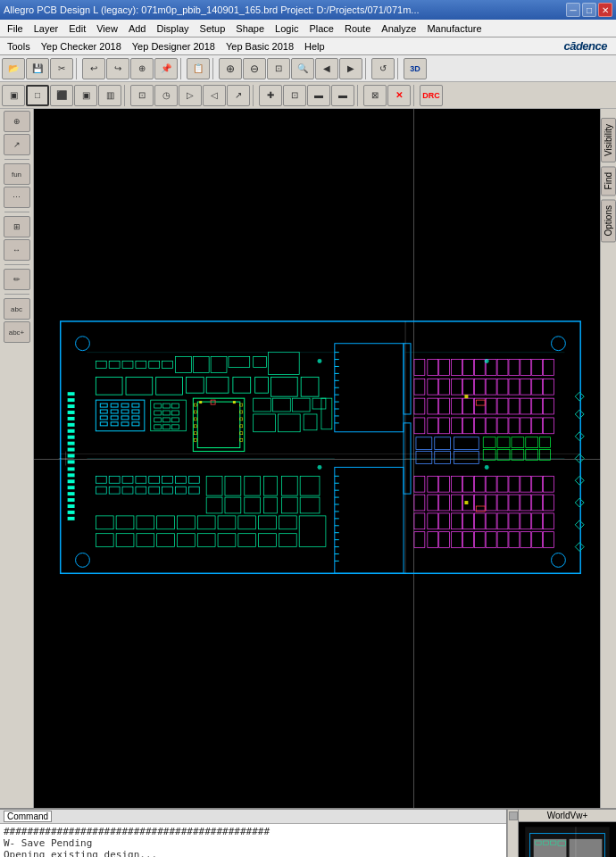 This screenshot has height=857, width=616. Describe the element at coordinates (512, 834) in the screenshot. I see `command-scrollbar` at that location.